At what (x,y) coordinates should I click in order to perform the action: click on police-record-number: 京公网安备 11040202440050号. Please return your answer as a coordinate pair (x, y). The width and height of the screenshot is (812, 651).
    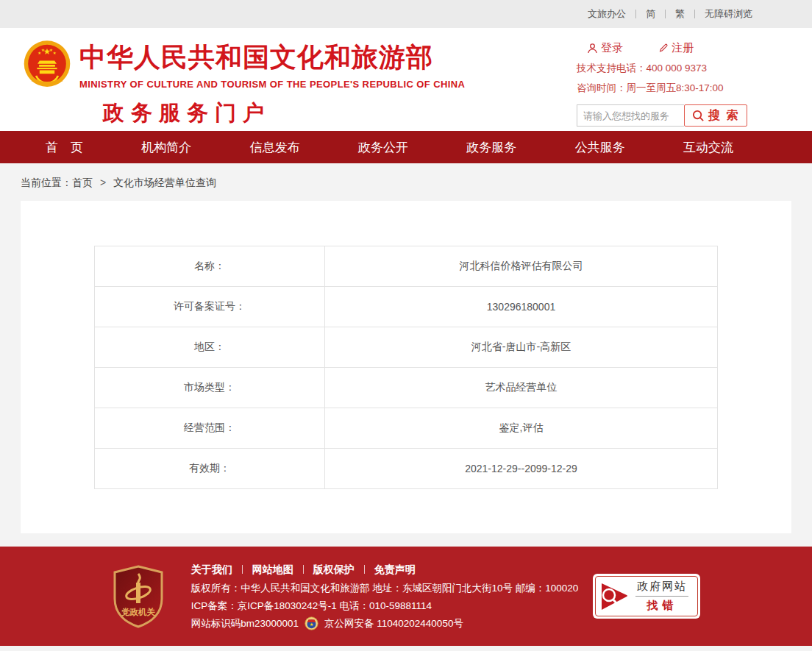
    Looking at the image, I should click on (394, 624).